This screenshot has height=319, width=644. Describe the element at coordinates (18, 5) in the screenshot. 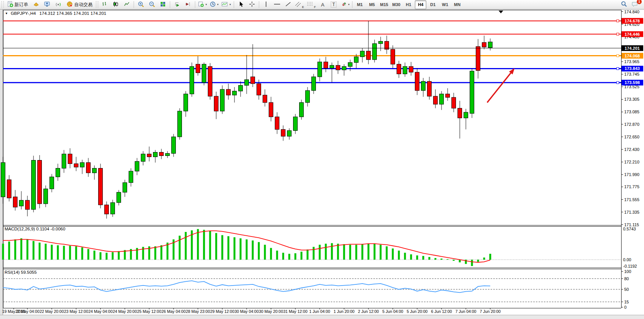

I see `new-order-button: 新订单` at that location.